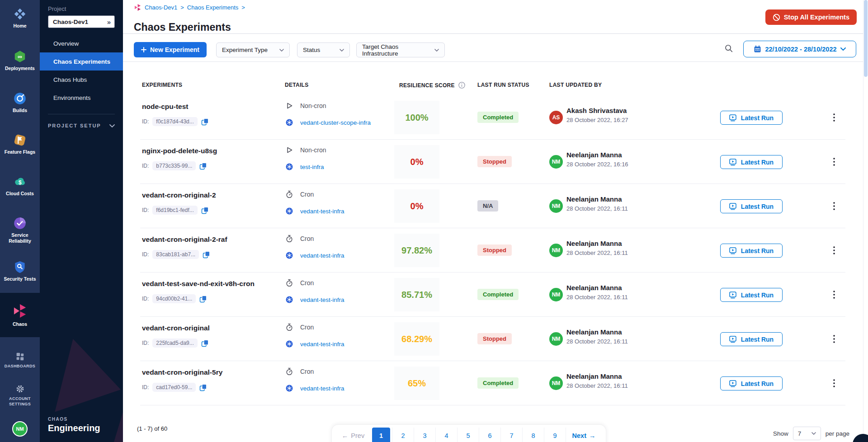  I want to click on double-chevron-icon: », so click(109, 22).